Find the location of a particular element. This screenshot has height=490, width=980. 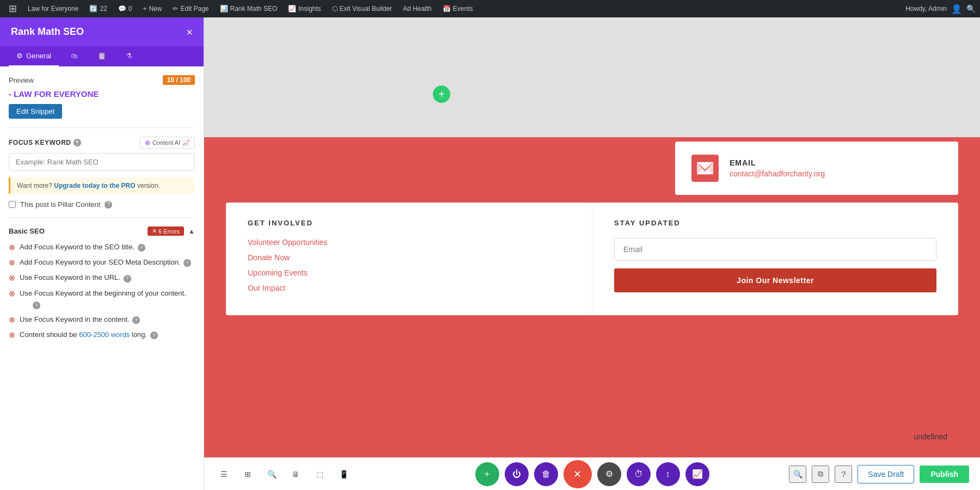

tab-general: ⚙ General is located at coordinates (34, 57).